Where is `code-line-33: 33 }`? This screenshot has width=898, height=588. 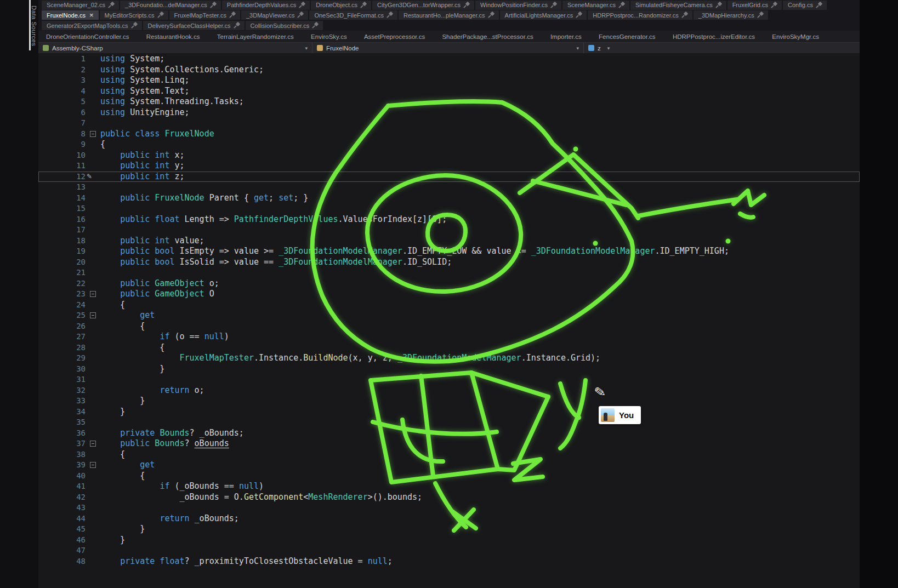
code-line-33: 33 } is located at coordinates (449, 401).